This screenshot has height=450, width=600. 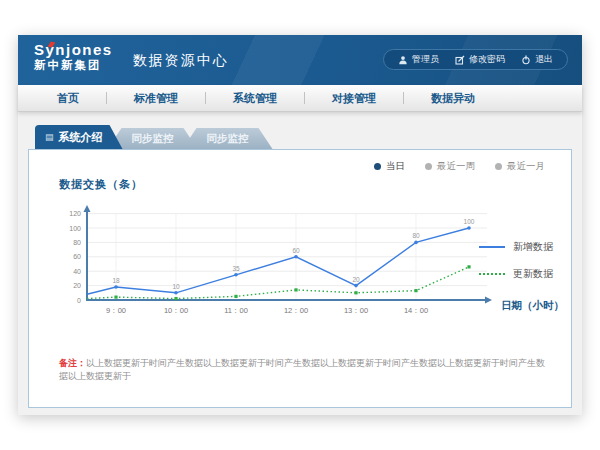 What do you see at coordinates (453, 98) in the screenshot?
I see `nav-item-4: 数据异动` at bounding box center [453, 98].